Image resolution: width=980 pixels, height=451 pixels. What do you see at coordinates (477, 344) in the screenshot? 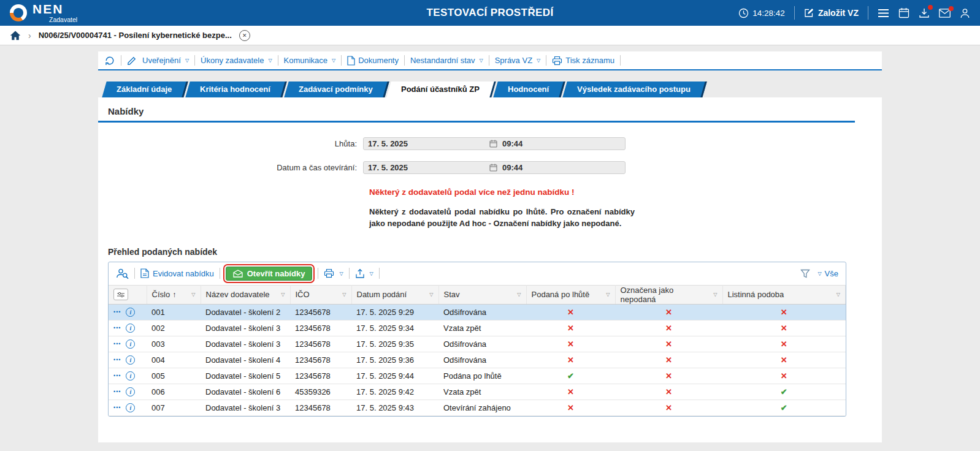
I see `table-row: •••i003Dodavatel - školení 31234567817. …` at bounding box center [477, 344].